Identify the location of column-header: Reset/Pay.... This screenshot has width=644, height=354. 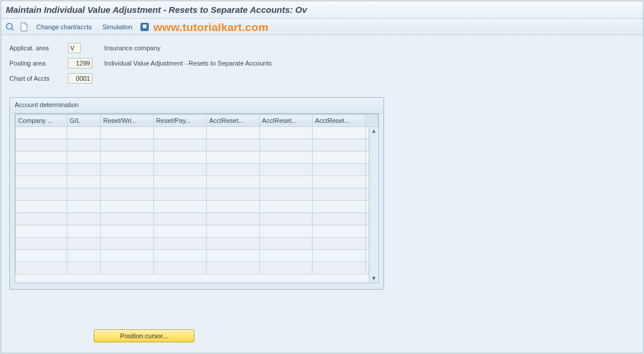
(180, 121).